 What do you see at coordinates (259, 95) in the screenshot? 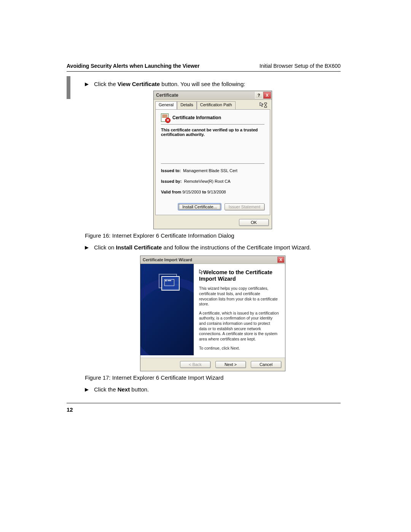
I see `help-button: ?` at bounding box center [259, 95].